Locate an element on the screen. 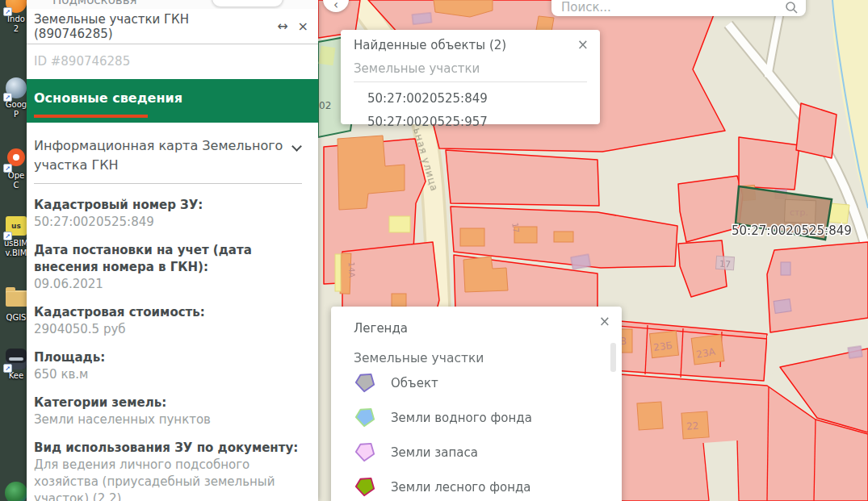 The image size is (868, 501). icon-label: 2 is located at coordinates (15, 29).